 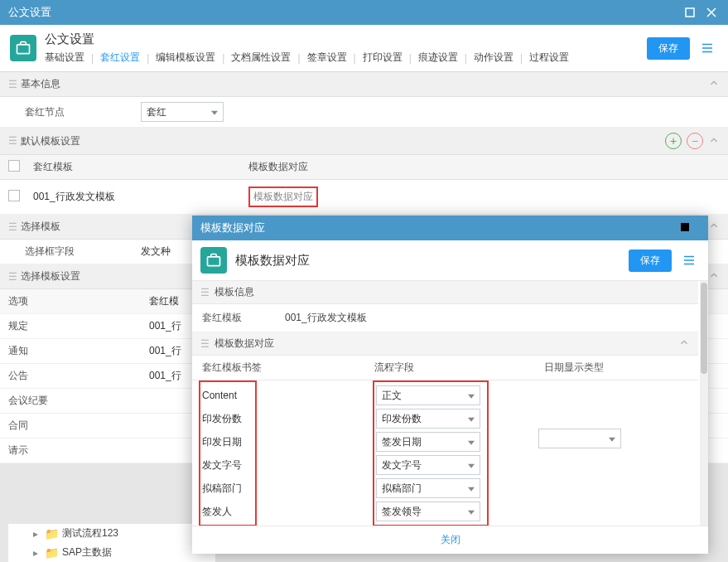 What do you see at coordinates (446, 293) in the screenshot?
I see `dialog-section-info: ☰ 模板信息` at bounding box center [446, 293].